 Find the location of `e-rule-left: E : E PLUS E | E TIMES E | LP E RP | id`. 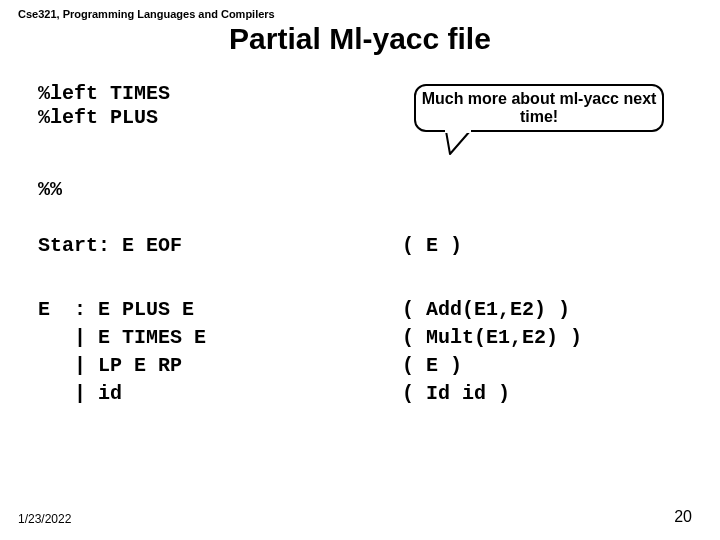

e-rule-left: E : E PLUS E | E TIMES E | LP E RP | id is located at coordinates (122, 352).